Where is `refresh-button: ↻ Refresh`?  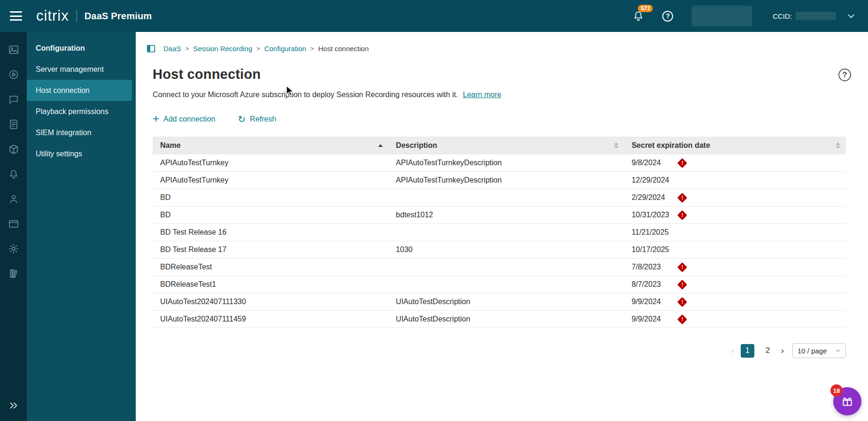
refresh-button: ↻ Refresh is located at coordinates (257, 119).